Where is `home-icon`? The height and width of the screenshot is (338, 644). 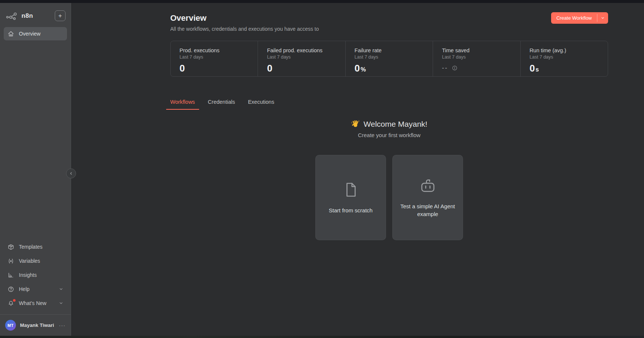
home-icon is located at coordinates (11, 34).